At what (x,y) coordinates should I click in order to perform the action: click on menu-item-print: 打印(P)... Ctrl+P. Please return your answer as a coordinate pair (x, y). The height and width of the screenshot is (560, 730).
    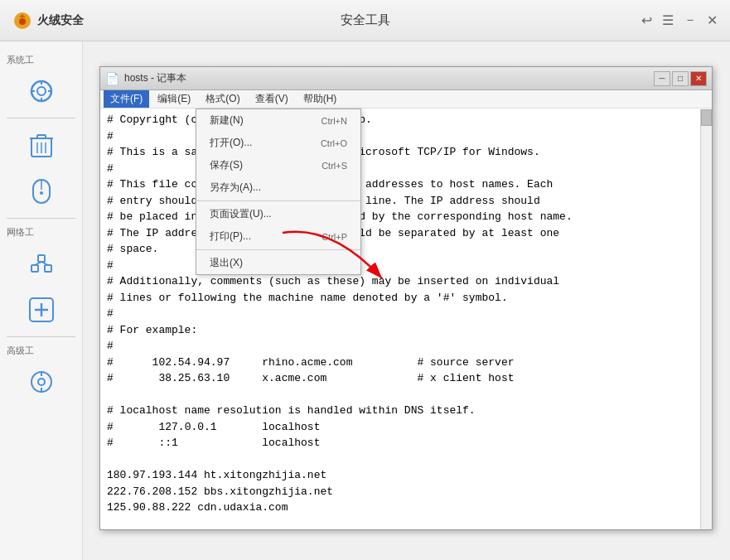
    Looking at the image, I should click on (278, 237).